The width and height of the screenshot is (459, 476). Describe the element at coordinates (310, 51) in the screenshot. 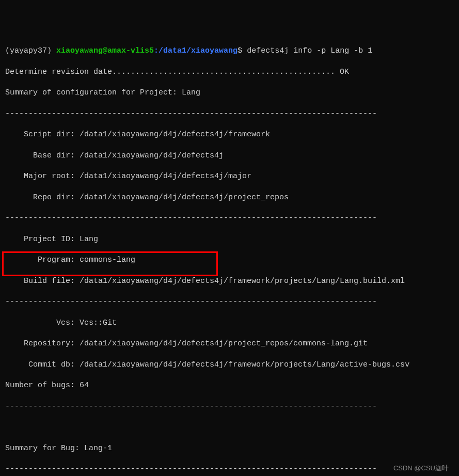

I see `command-text: defects4j info -p Lang -b 1` at that location.